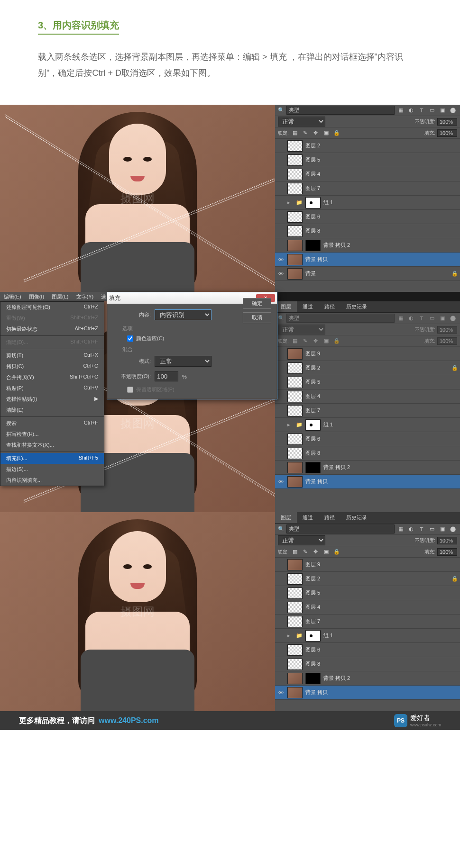 Image resolution: width=460 pixels, height=868 pixels. I want to click on edit-menu-item: 选择性粘贴(I)▶, so click(52, 399).